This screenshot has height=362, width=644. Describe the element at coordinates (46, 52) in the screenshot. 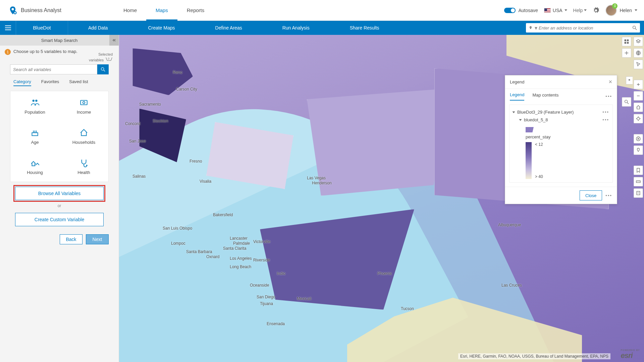

I see `hint-text: Choose up to 5 variables to map.` at that location.